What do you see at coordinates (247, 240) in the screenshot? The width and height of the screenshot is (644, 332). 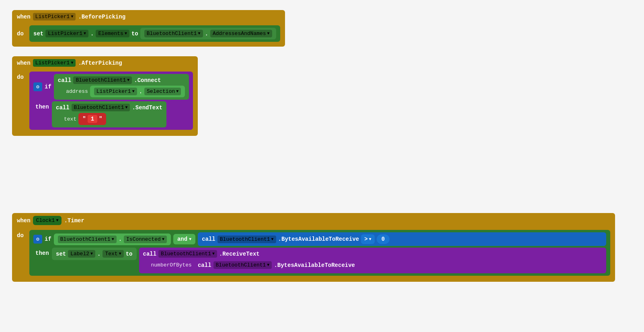 I see `bt4-badge: BluetoothClient1 ▼` at bounding box center [247, 240].